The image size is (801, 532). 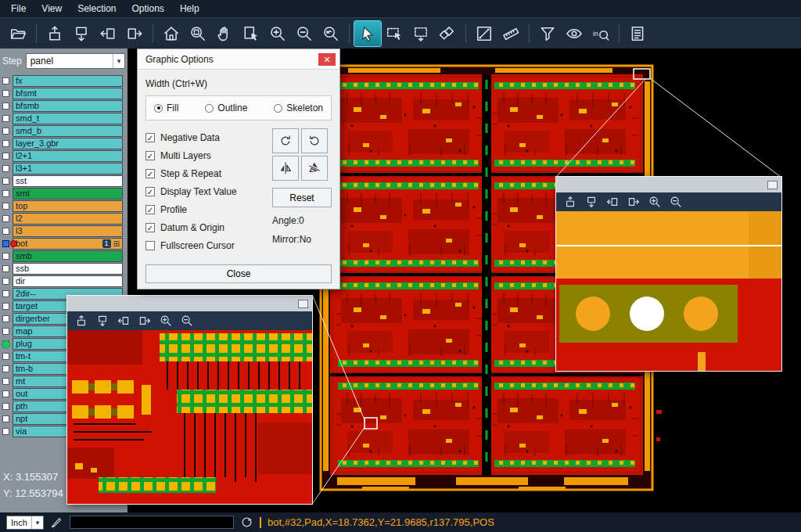 What do you see at coordinates (574, 34) in the screenshot?
I see `visibility-eye-button` at bounding box center [574, 34].